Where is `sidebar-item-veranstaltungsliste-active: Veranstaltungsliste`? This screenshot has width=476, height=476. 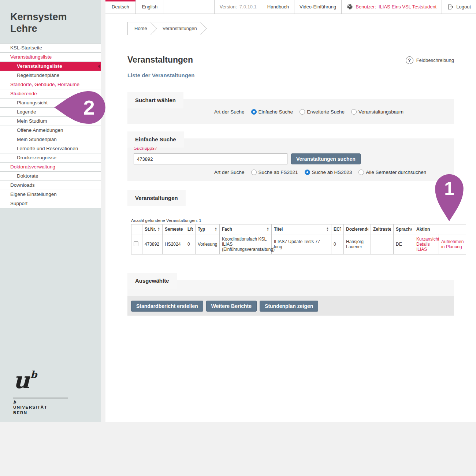
sidebar-item-veranstaltungsliste-active: Veranstaltungsliste is located at coordinates (51, 67).